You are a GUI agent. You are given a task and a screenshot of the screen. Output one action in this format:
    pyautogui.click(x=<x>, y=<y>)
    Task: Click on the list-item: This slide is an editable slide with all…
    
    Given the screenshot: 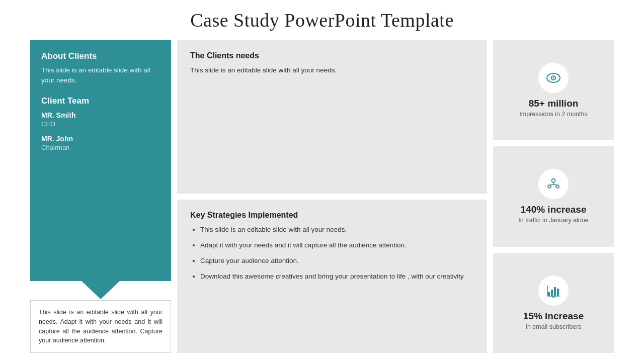 What is the action you would take?
    pyautogui.click(x=337, y=230)
    